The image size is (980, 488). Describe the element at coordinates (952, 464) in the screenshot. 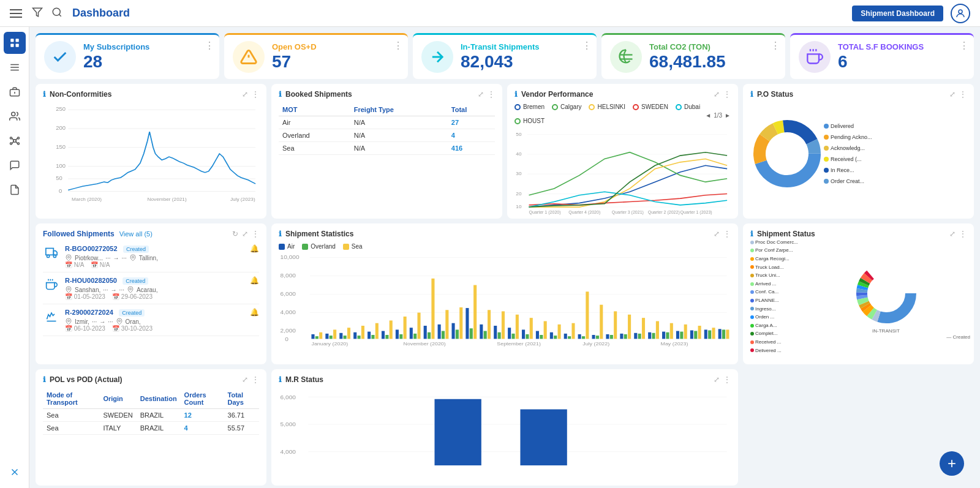

I see `fab-add: +` at that location.